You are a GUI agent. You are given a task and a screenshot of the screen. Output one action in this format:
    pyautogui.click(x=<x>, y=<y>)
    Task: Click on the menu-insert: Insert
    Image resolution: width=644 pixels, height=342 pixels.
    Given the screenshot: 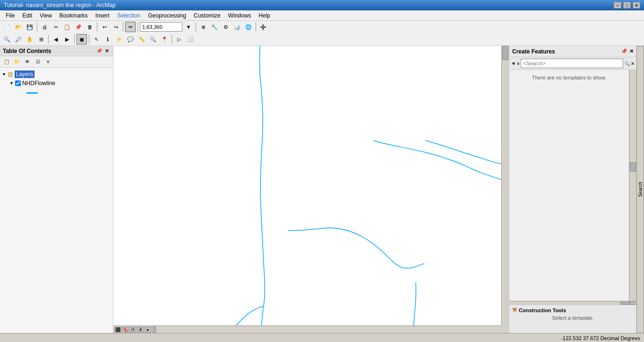 What is the action you would take?
    pyautogui.click(x=103, y=16)
    